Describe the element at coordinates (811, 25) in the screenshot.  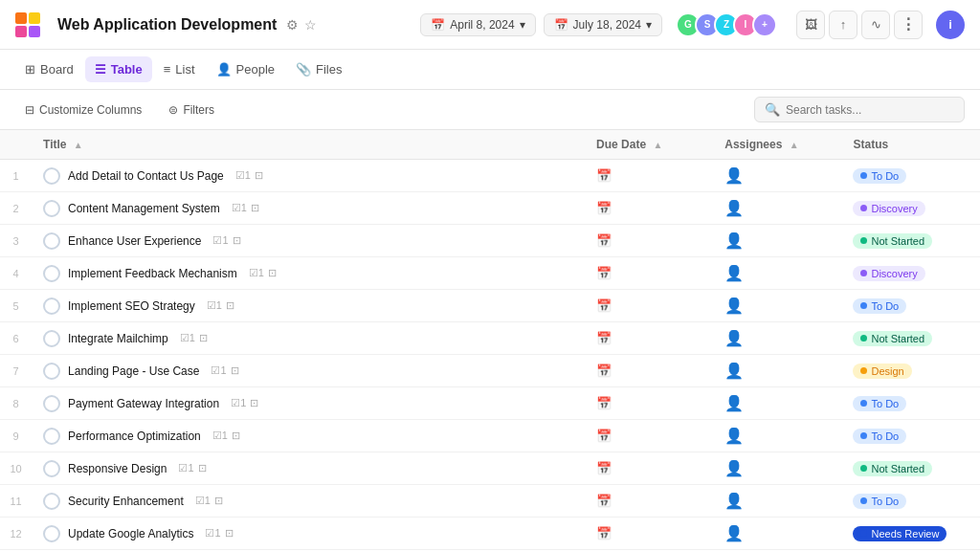
I see `image-btn: 🖼` at that location.